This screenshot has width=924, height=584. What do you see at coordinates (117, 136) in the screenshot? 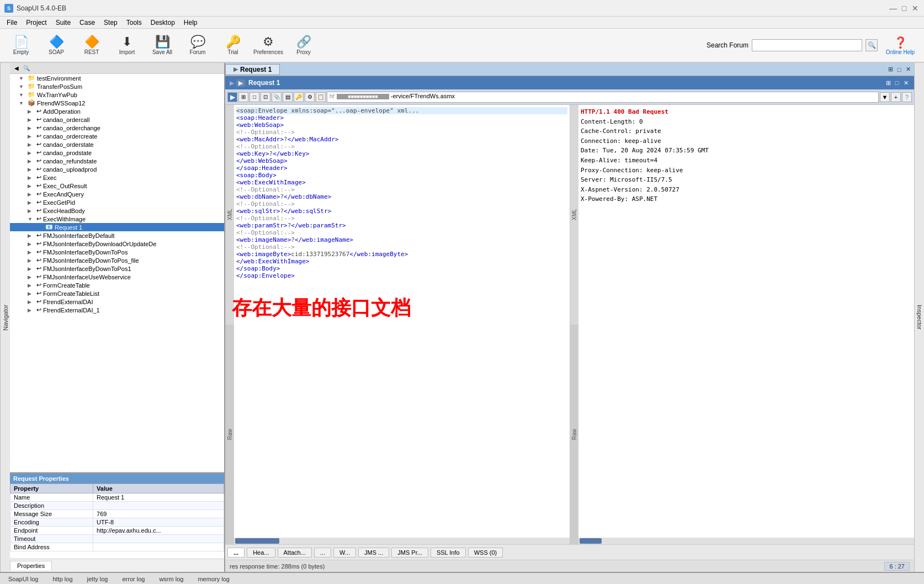
I see `tree-node: ▶↩candao_ordercreate` at bounding box center [117, 136].